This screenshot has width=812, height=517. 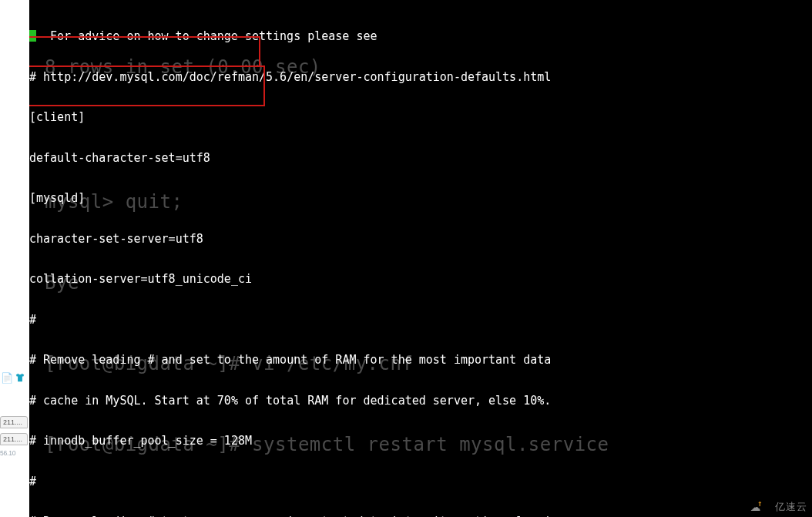 What do you see at coordinates (22, 378) in the screenshot?
I see `sidebar-toolbar: 📄` at bounding box center [22, 378].